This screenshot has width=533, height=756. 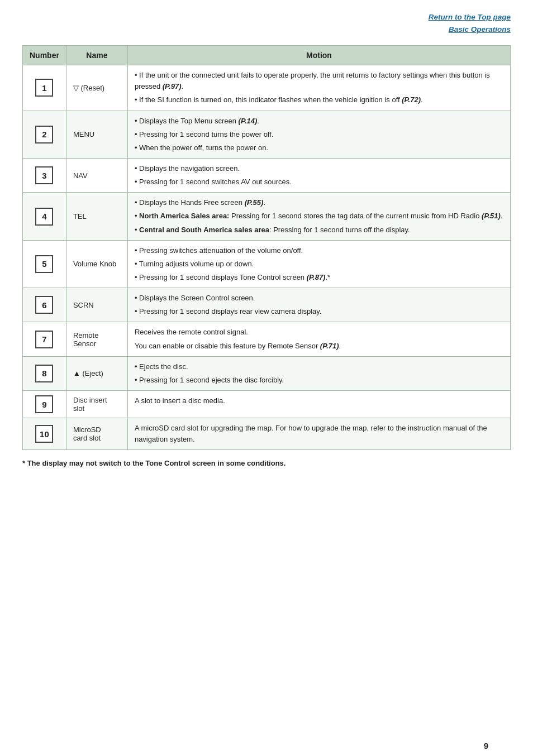 What do you see at coordinates (44, 374) in the screenshot?
I see `number-box: 8` at bounding box center [44, 374].